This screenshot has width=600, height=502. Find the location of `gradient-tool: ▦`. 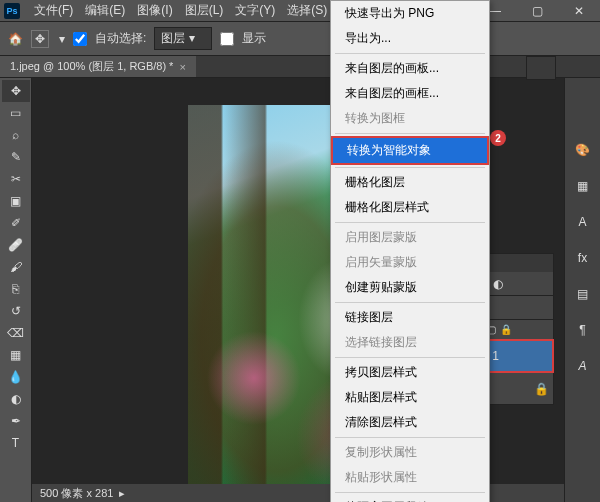

gradient-tool: ▦ is located at coordinates (16, 355).